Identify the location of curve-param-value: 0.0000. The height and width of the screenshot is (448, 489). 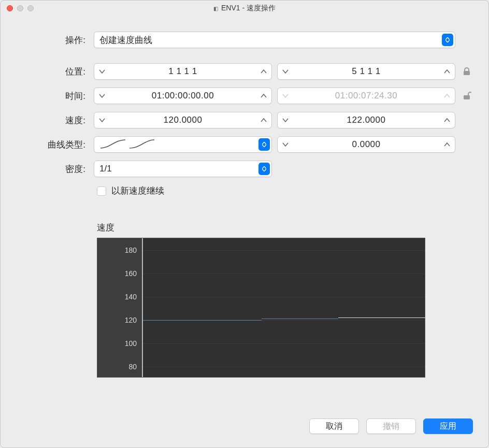
(366, 144).